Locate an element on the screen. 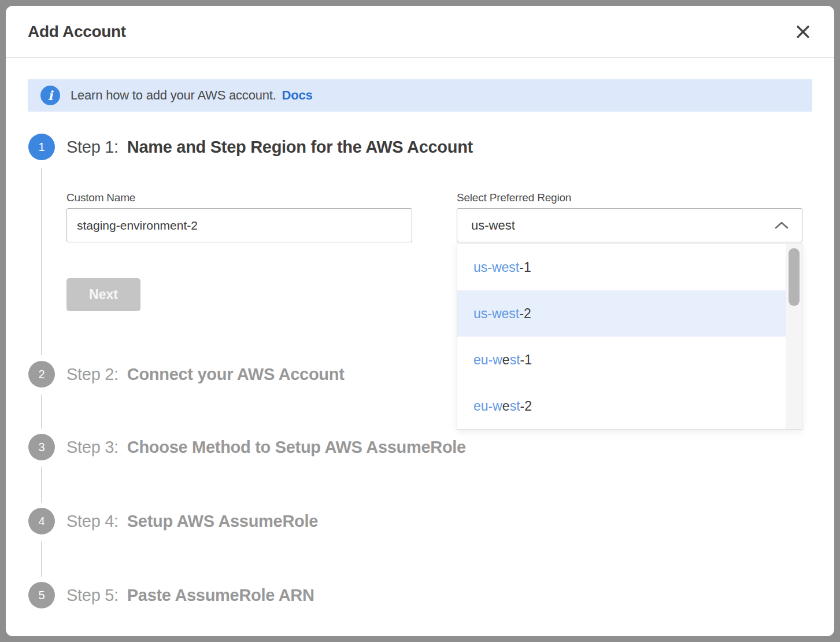  step-1-heading: Step 1: Name and Step Region for the AWS… is located at coordinates (269, 147).